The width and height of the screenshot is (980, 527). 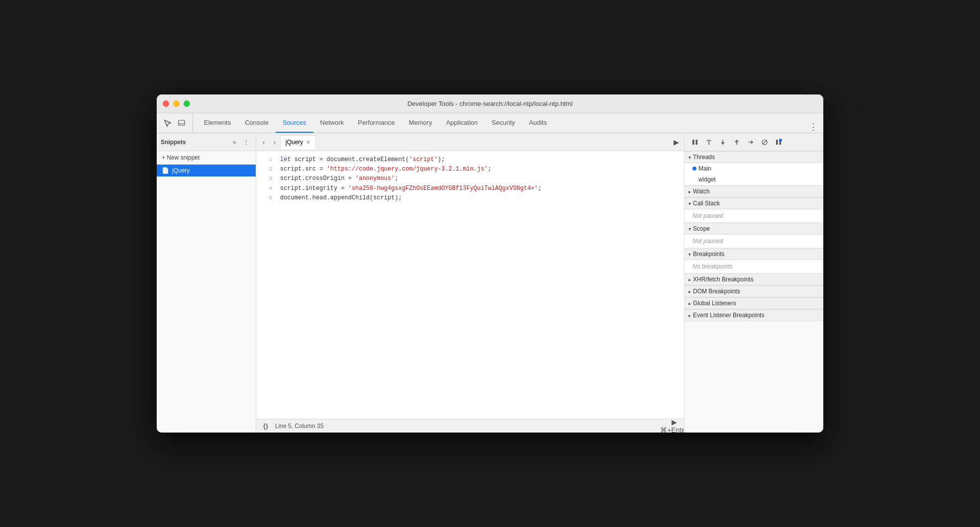 What do you see at coordinates (754, 179) in the screenshot?
I see `thread-widget: widget` at bounding box center [754, 179].